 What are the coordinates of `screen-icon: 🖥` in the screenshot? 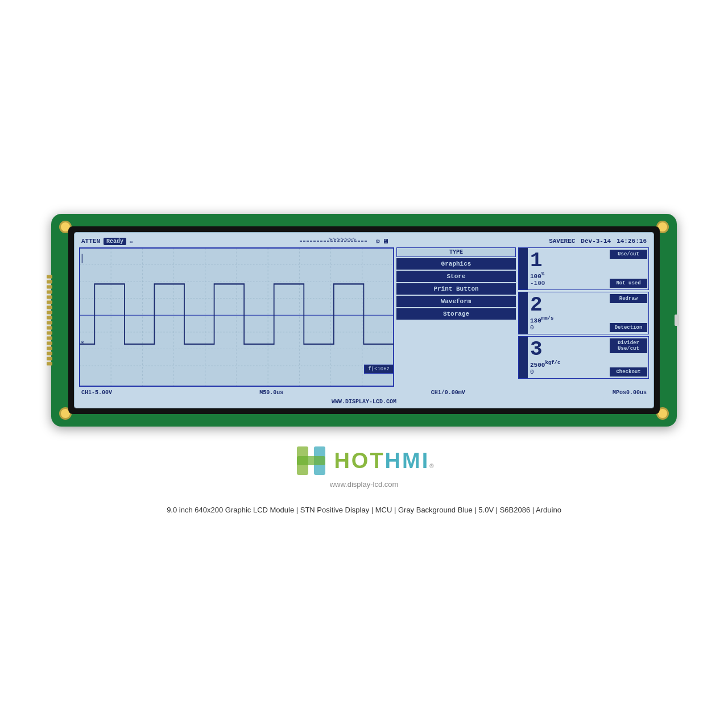 It's located at (386, 241).